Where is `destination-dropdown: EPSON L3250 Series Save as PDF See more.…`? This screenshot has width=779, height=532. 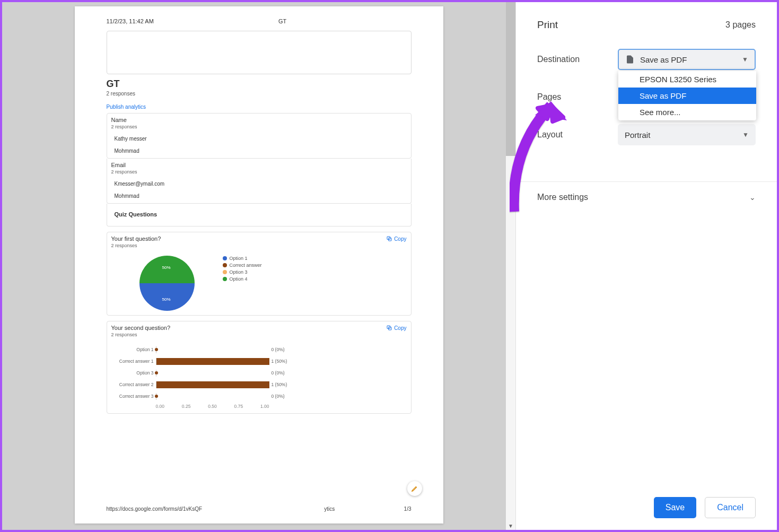
destination-dropdown: EPSON L3250 Series Save as PDF See more.… is located at coordinates (687, 95).